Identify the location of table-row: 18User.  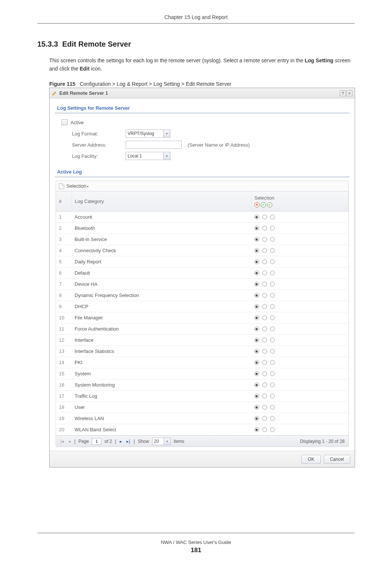
(202, 407).